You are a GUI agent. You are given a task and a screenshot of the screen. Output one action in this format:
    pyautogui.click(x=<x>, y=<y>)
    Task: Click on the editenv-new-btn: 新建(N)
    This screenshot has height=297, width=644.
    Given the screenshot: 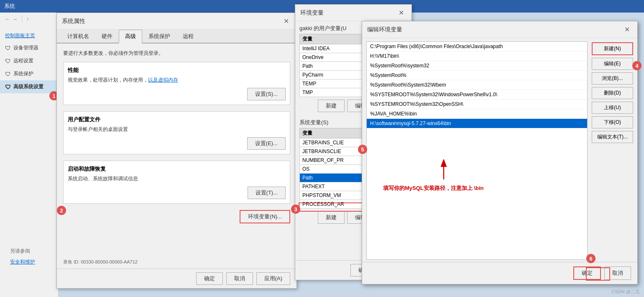 What is the action you would take?
    pyautogui.click(x=612, y=49)
    